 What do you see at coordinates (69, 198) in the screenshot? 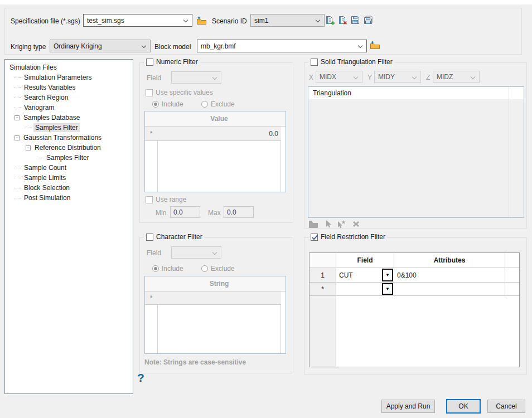
I see `tree-item-post-simulation: Post Simulation` at bounding box center [69, 198].